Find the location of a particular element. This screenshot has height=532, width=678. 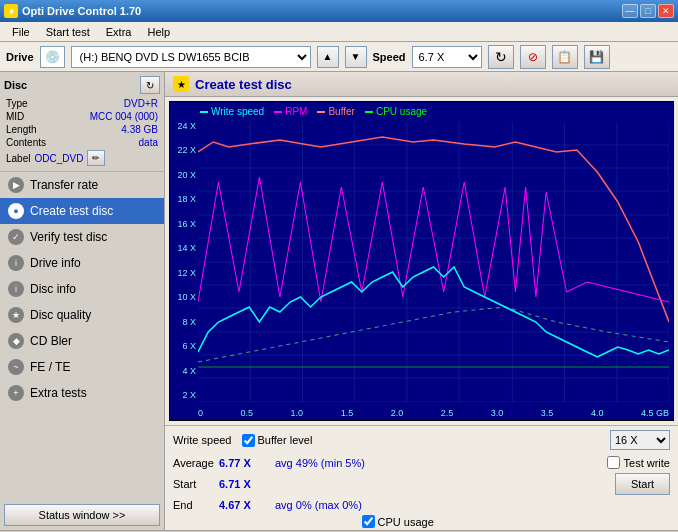

sidebar-item-transfer-rate: ▶ Transfer rate is located at coordinates (82, 185).